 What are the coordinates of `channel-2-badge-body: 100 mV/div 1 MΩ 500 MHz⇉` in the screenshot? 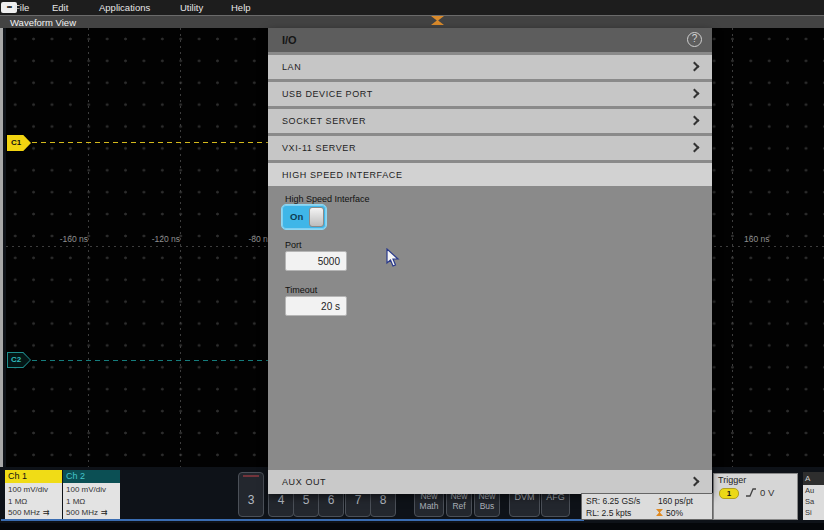 It's located at (92, 502).